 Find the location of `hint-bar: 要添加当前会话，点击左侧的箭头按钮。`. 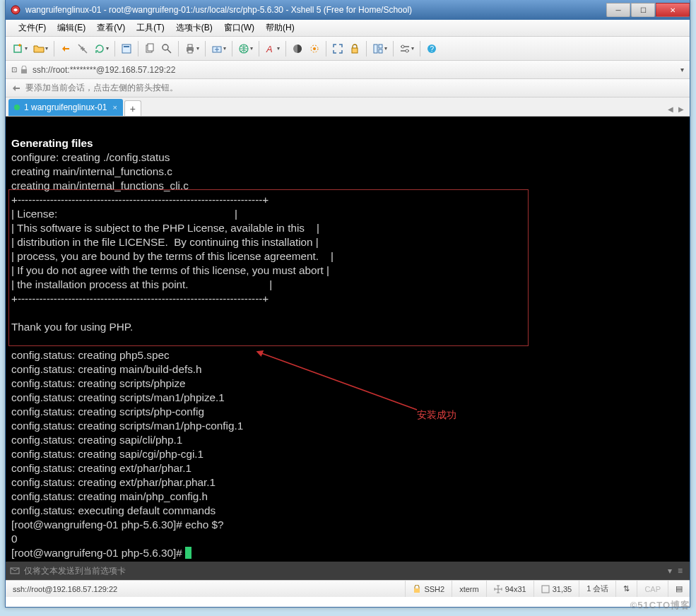

hint-bar: 要添加当前会话，点击左侧的箭头按钮。 is located at coordinates (348, 88).